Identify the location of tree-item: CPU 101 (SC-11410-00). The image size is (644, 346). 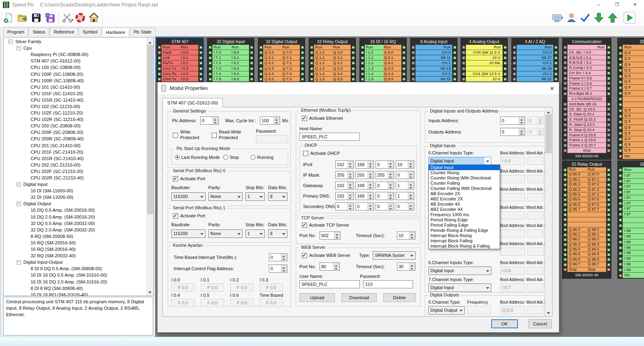
(75, 87).